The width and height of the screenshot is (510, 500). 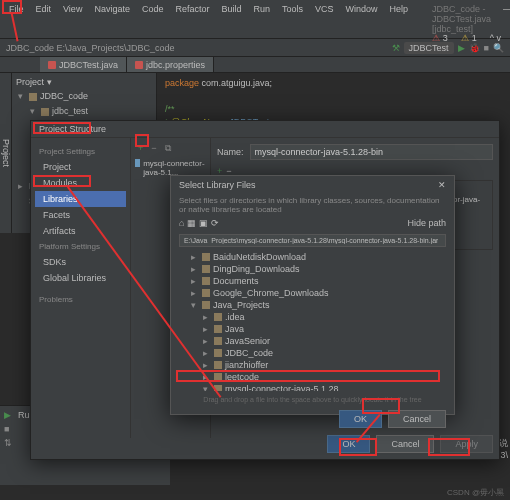 I want to click on menu-refactor: Refactor, so click(x=192, y=19).